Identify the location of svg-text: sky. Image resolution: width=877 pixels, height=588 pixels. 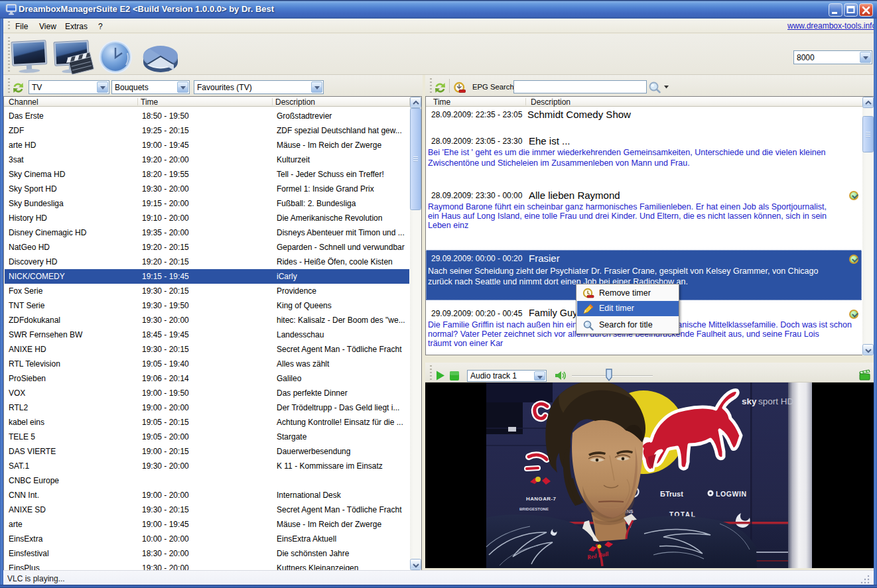
(750, 402).